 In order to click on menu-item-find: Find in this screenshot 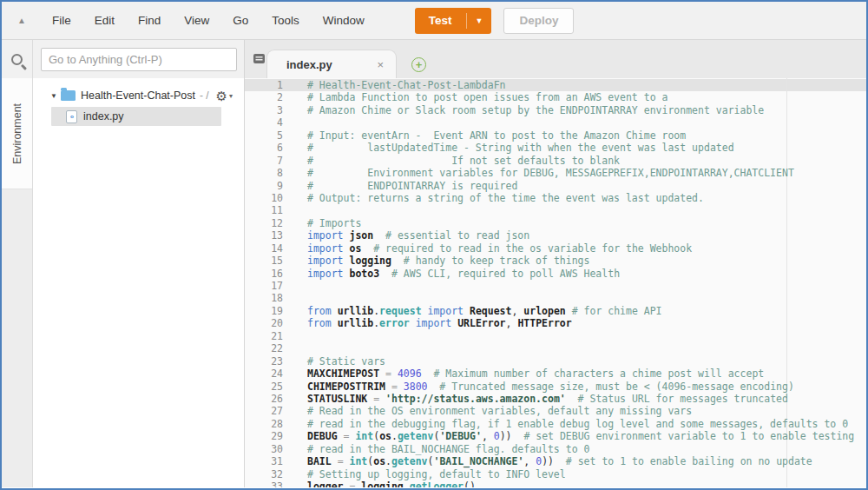, I will do `click(149, 21)`.